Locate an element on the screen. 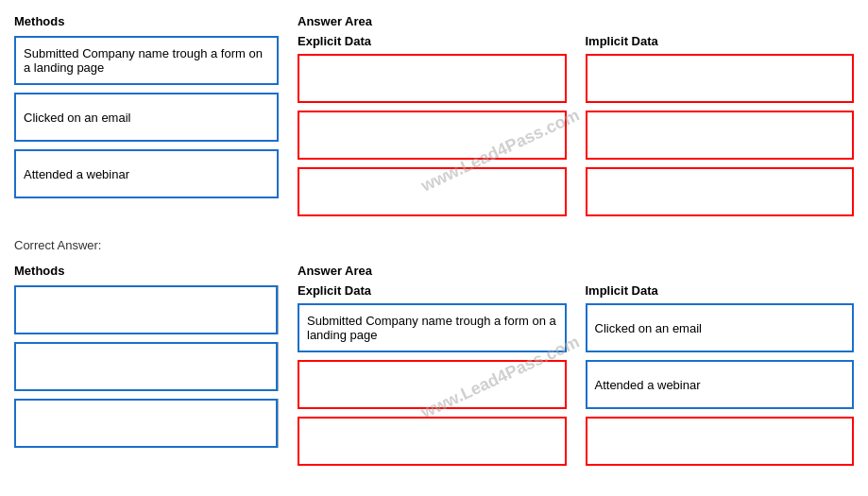 This screenshot has width=868, height=496. top-answer-area-label: Answer Area is located at coordinates (576, 21).